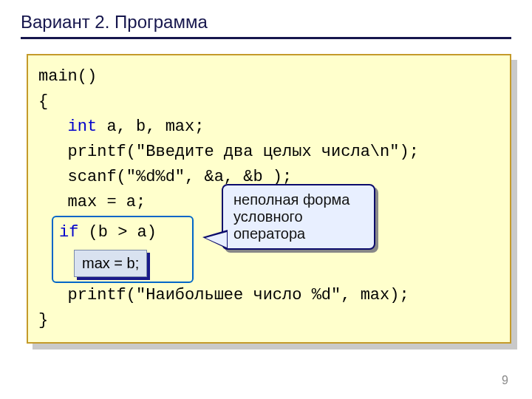  Describe the element at coordinates (224, 296) in the screenshot. I see `code-line-8: printf("Наибольшее число %d", max);` at that location.